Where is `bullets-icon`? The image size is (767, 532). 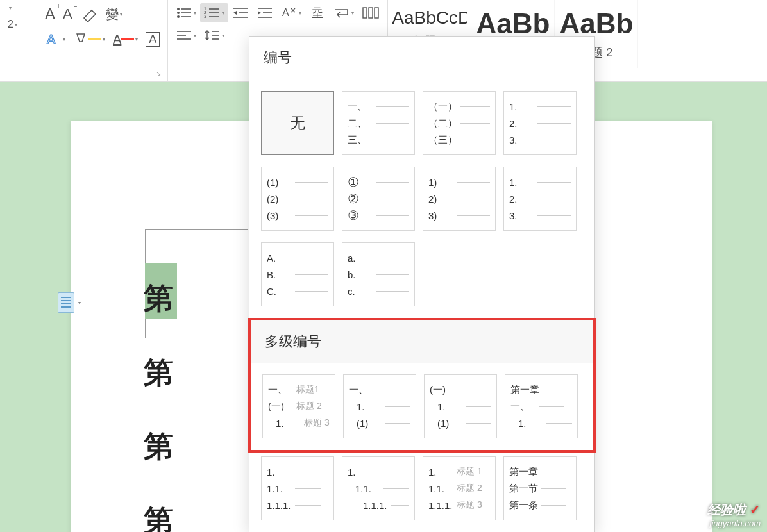
bullets-icon is located at coordinates (184, 13).